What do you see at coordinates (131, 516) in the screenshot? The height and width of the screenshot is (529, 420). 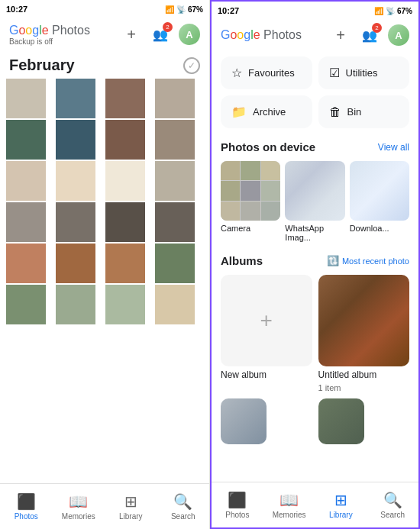 I see `nav-library-label-left: Library` at bounding box center [131, 516].